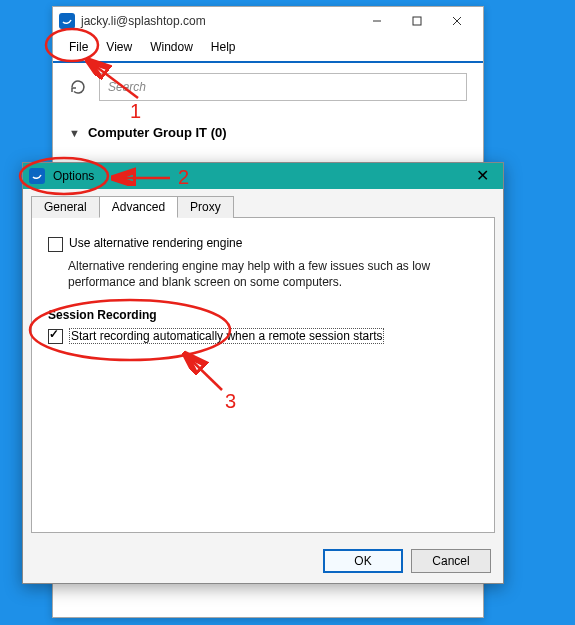 This screenshot has height=625, width=575. I want to click on auto-record-label: Start recording automatically when a rem…, so click(226, 336).